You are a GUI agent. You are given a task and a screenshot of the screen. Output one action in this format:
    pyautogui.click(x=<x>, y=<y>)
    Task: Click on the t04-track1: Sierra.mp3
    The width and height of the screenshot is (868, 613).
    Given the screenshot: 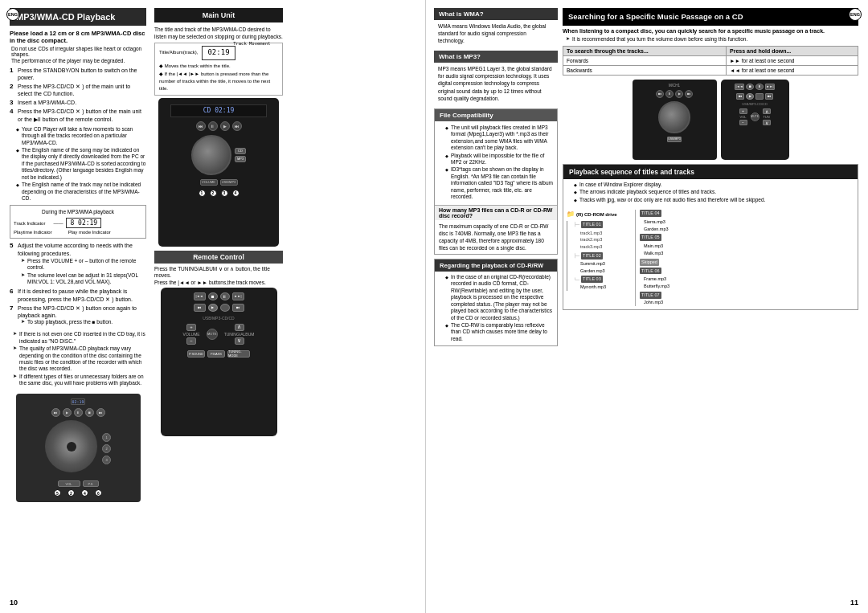 What is the action you would take?
    pyautogui.click(x=672, y=222)
    